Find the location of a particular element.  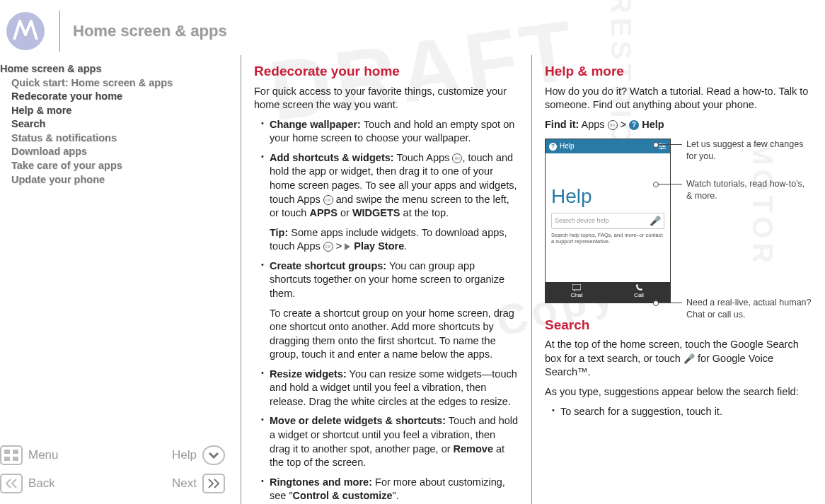

phone-topbar-label: Help is located at coordinates (567, 146).